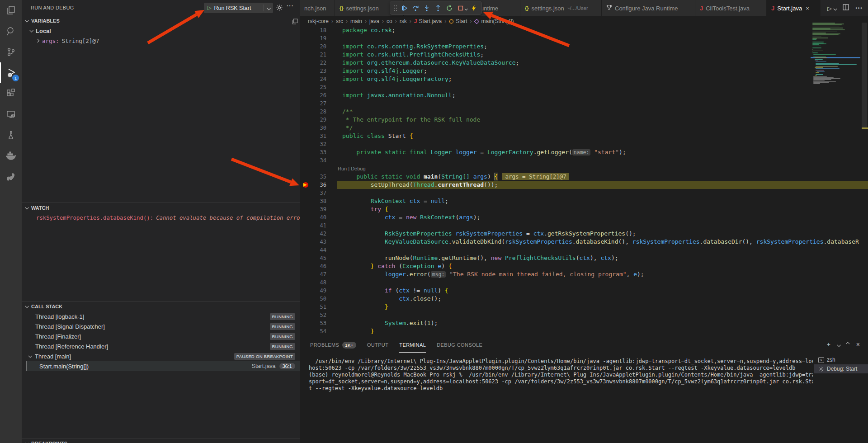 Image resolution: width=868 pixels, height=443 pixels. What do you see at coordinates (313, 120) in the screenshot?
I see `line-number: 29` at bounding box center [313, 120].